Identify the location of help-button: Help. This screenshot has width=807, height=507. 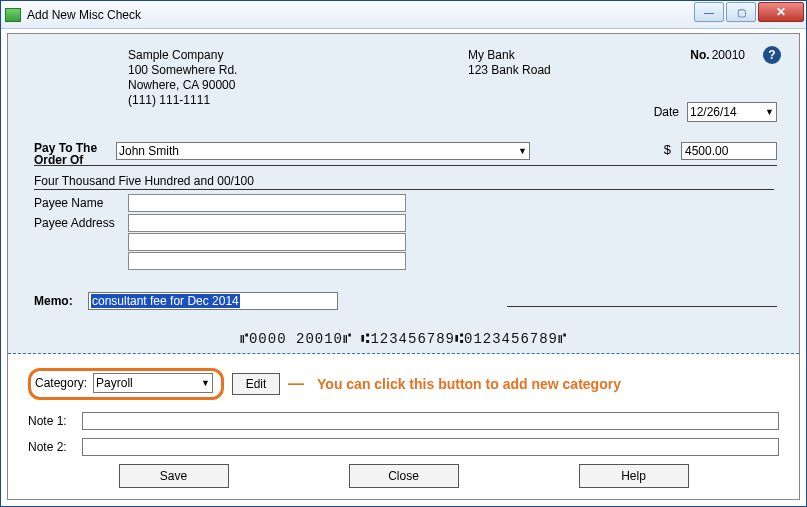
(634, 476).